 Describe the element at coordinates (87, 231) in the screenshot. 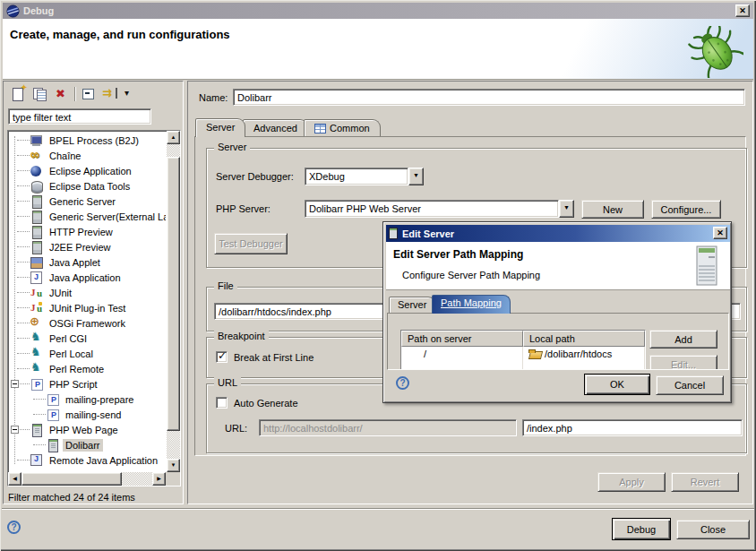

I see `tree-item-http-preview: HTTP Preview` at that location.